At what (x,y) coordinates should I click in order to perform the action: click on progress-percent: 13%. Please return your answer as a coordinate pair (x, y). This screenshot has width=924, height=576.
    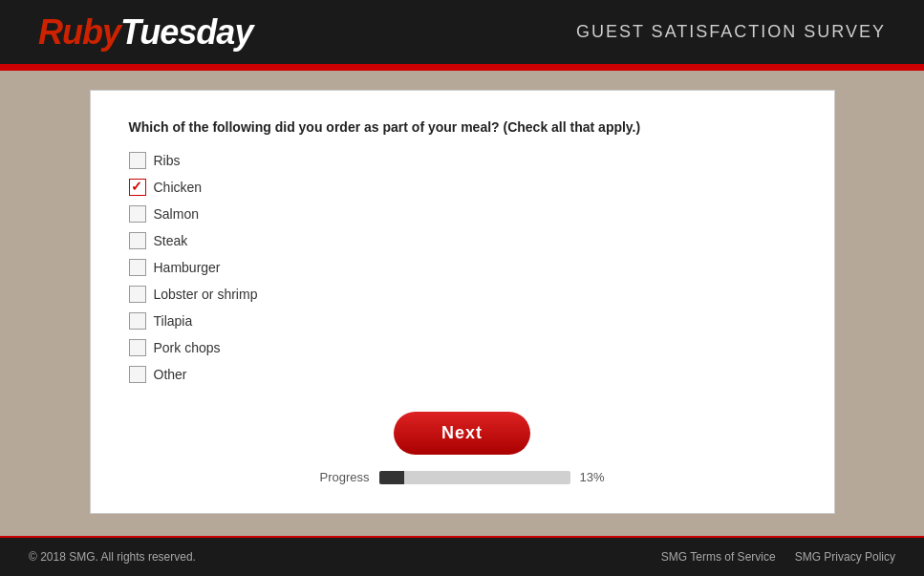
    Looking at the image, I should click on (592, 478).